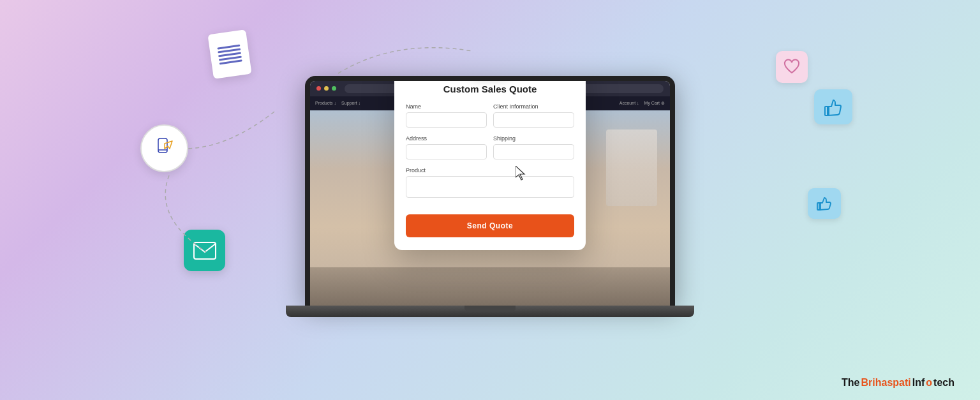 This screenshot has height=400, width=980. I want to click on shipping-input, so click(533, 152).